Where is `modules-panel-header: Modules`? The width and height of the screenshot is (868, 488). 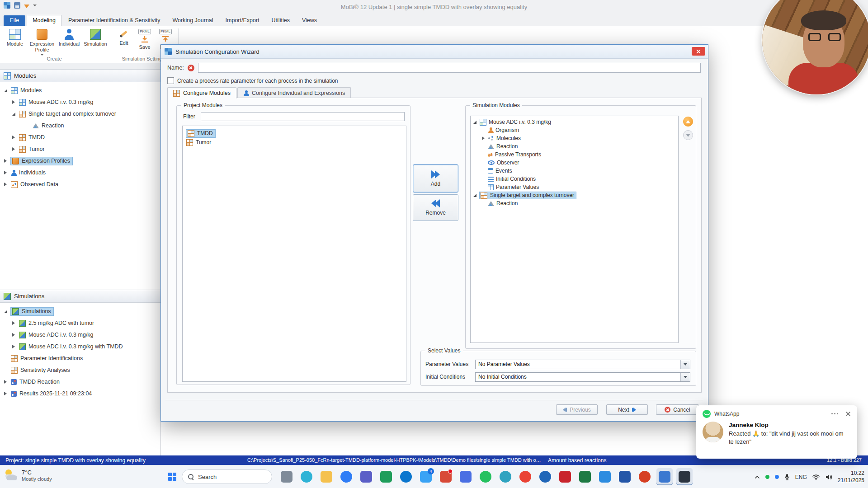 modules-panel-header: Modules is located at coordinates (80, 76).